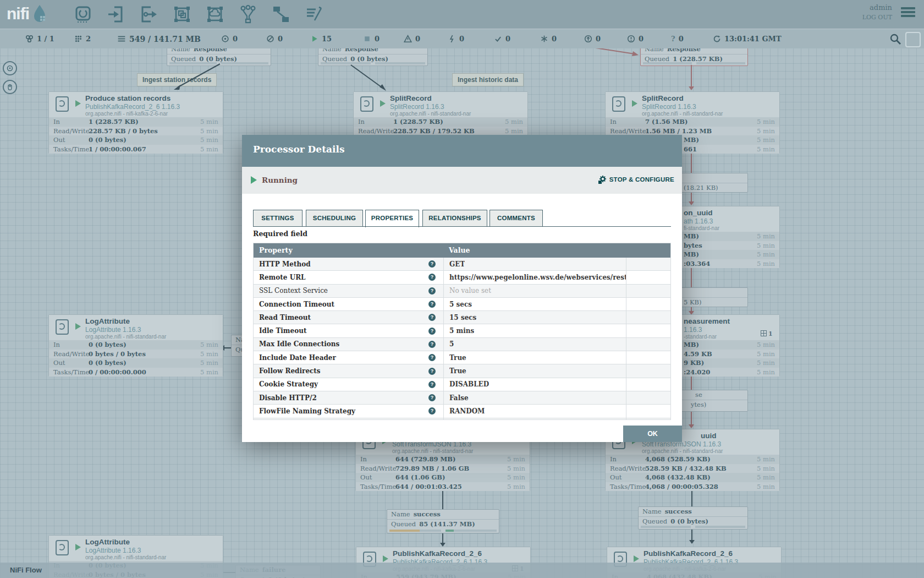 The image size is (924, 578). Describe the element at coordinates (913, 40) in the screenshot. I see `status-panel-button` at that location.